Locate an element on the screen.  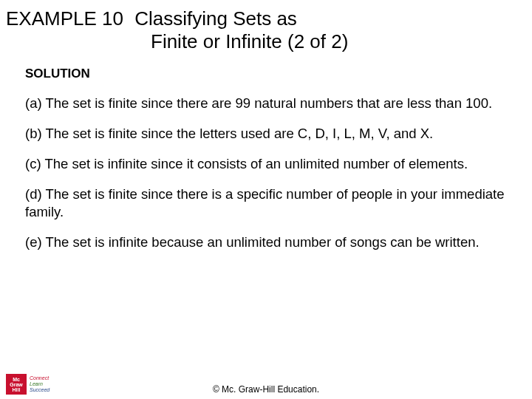
example-label: EXAMPLE 10 is located at coordinates (65, 18).